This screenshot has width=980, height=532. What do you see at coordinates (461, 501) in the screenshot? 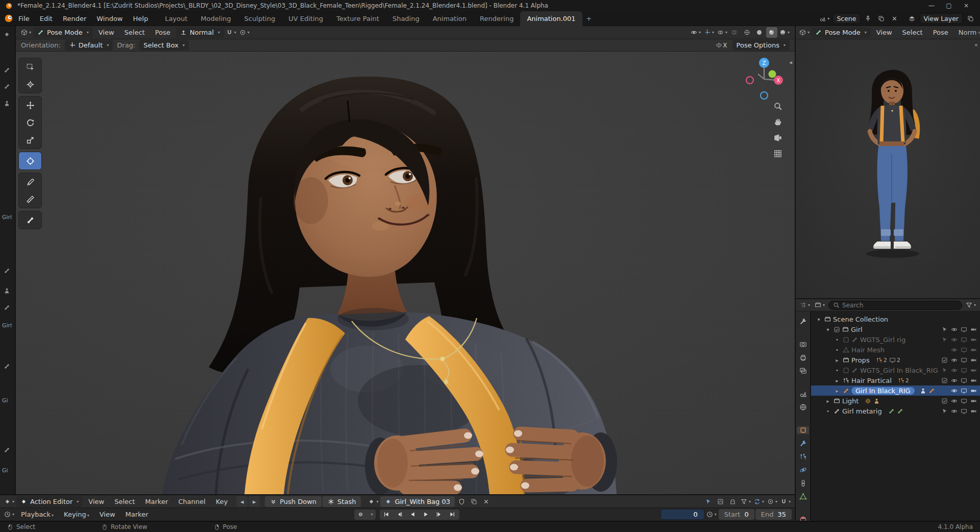
I see `fake-user-toggle` at bounding box center [461, 501].